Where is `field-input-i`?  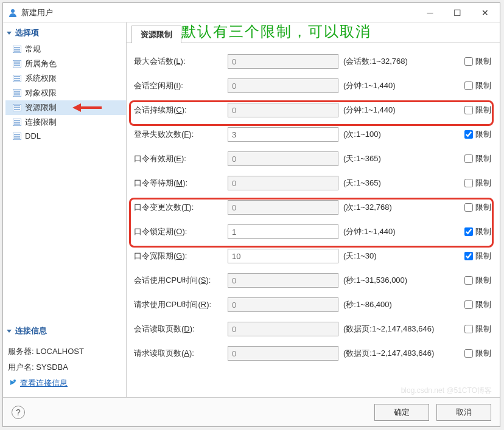
field-input-i is located at coordinates (283, 86).